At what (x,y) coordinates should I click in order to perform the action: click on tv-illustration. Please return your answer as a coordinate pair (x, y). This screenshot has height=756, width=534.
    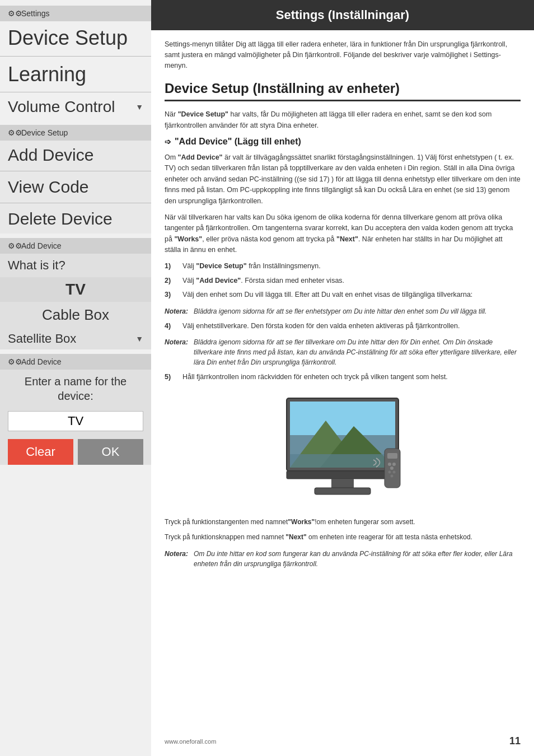
    Looking at the image, I should click on (343, 450).